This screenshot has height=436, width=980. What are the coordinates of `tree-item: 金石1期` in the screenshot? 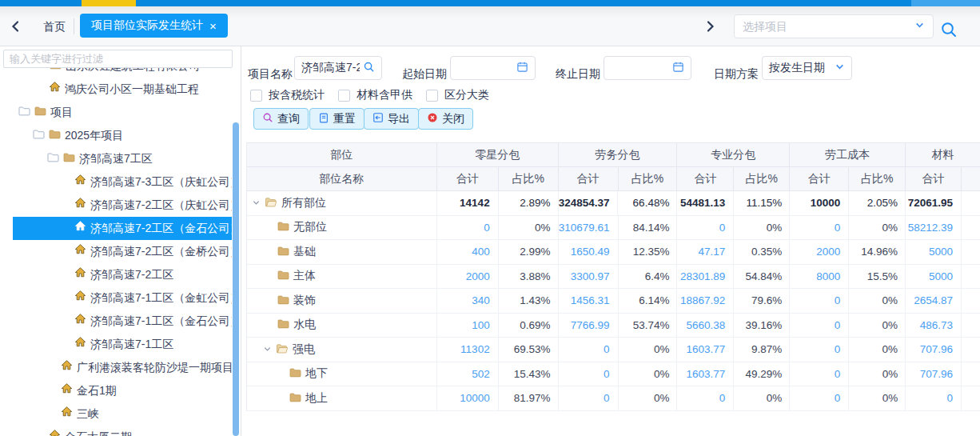 It's located at (116, 390).